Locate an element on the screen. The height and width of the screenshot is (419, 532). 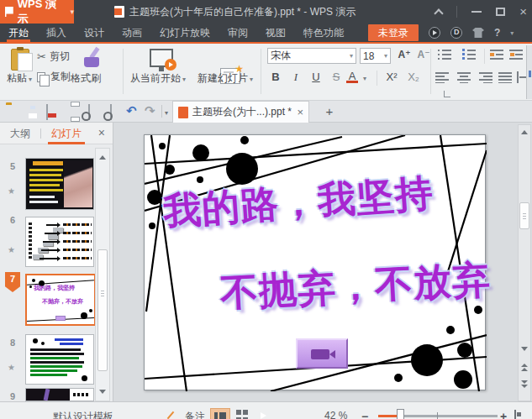
paste-button: 粘贴▾ is located at coordinates (19, 79).